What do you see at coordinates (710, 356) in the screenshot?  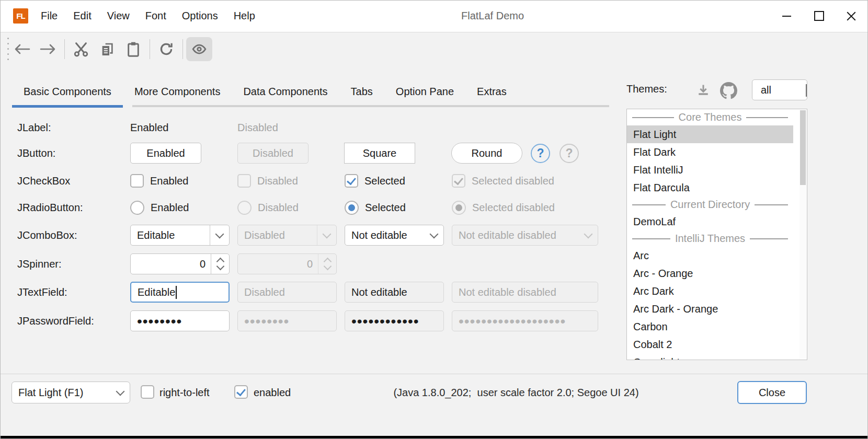 I see `theme-item-cyan-light: Cyan light` at bounding box center [710, 356].